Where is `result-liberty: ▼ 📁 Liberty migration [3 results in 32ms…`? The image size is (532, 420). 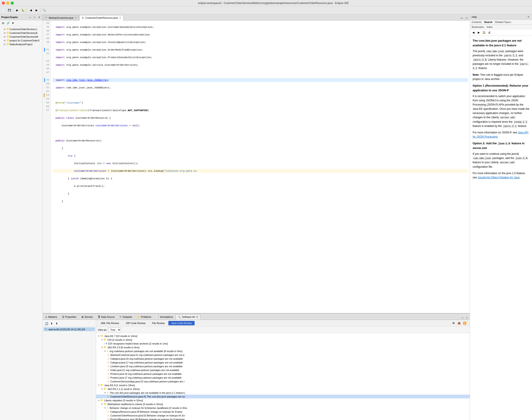
result-liberty: ▼ 📁 Liberty migration [3 results in 32ms… is located at coordinates (283, 400).